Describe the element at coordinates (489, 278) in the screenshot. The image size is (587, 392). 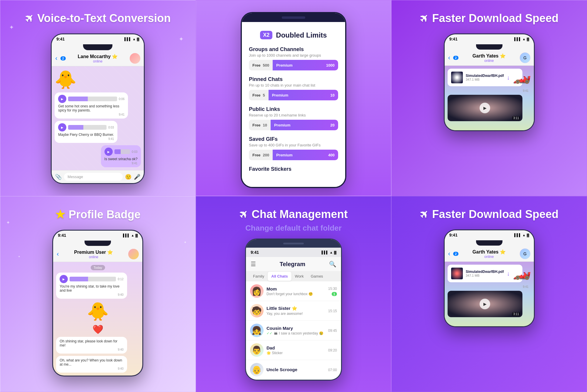
I see `garth-phone-bottom: 9:41 ▌▌▌ ▲ ▓ ‹ 2 Garth Yates` at that location.